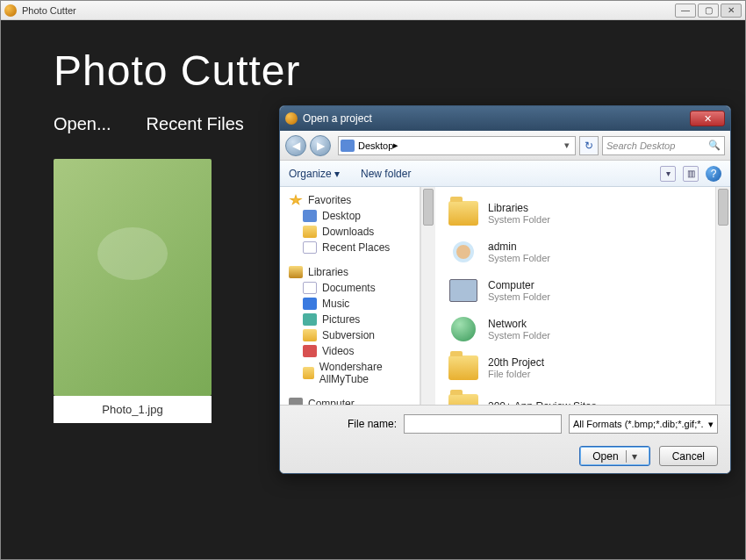 Image resolution: width=746 pixels, height=560 pixels. Describe the element at coordinates (291, 118) in the screenshot. I see `dialog-icon` at that location.